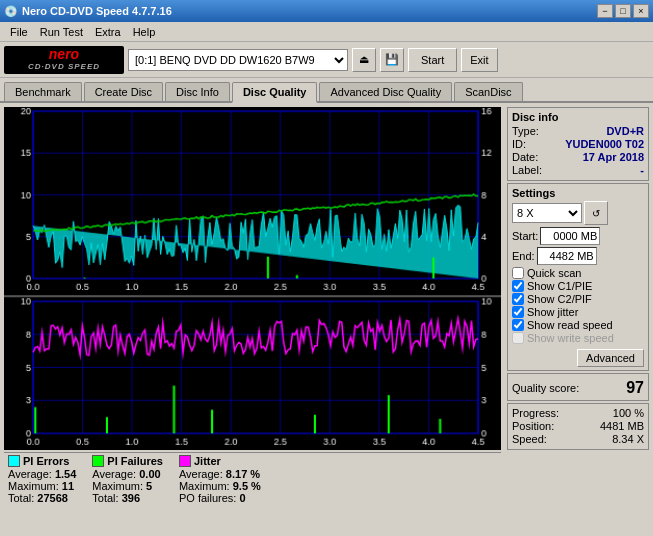  I want to click on advanced-button: Advanced, so click(610, 358).